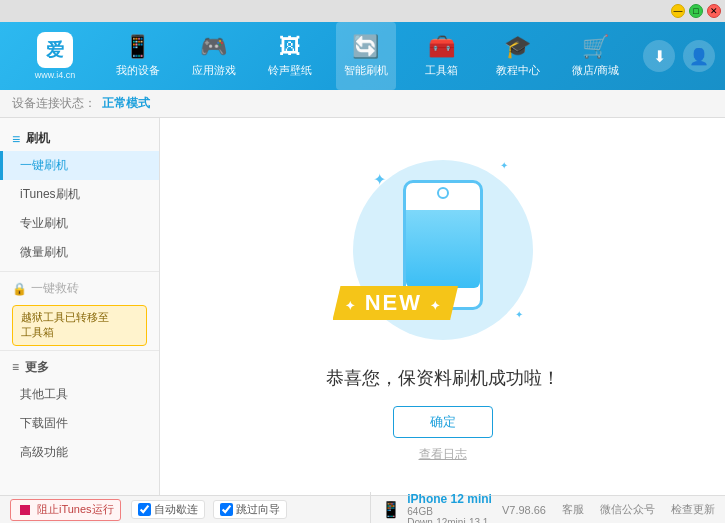  What do you see at coordinates (443, 193) in the screenshot?
I see `phone-speaker` at bounding box center [443, 193].